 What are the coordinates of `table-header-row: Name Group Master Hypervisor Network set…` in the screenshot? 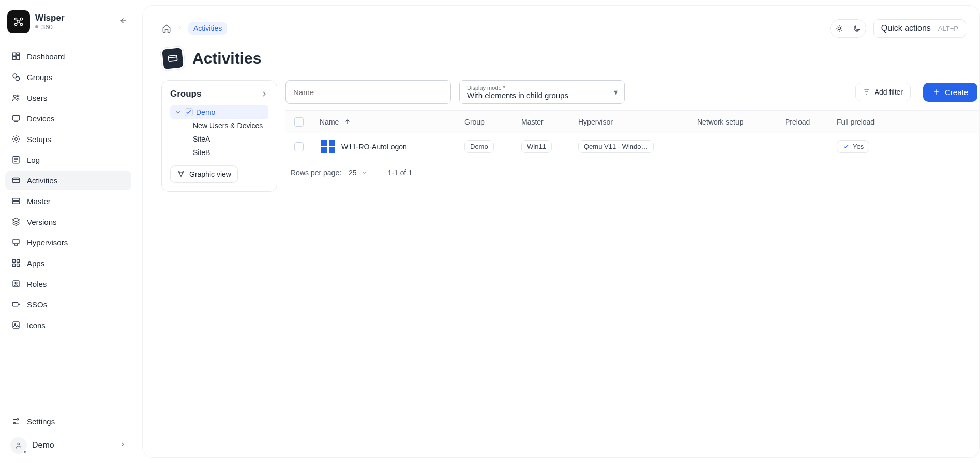 It's located at (632, 122).